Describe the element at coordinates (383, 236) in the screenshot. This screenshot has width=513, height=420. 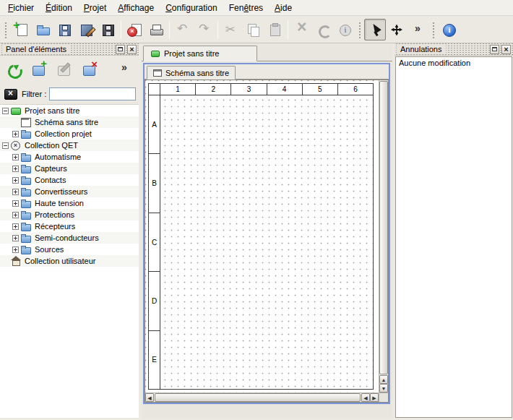
I see `vertical-scrollbar` at that location.